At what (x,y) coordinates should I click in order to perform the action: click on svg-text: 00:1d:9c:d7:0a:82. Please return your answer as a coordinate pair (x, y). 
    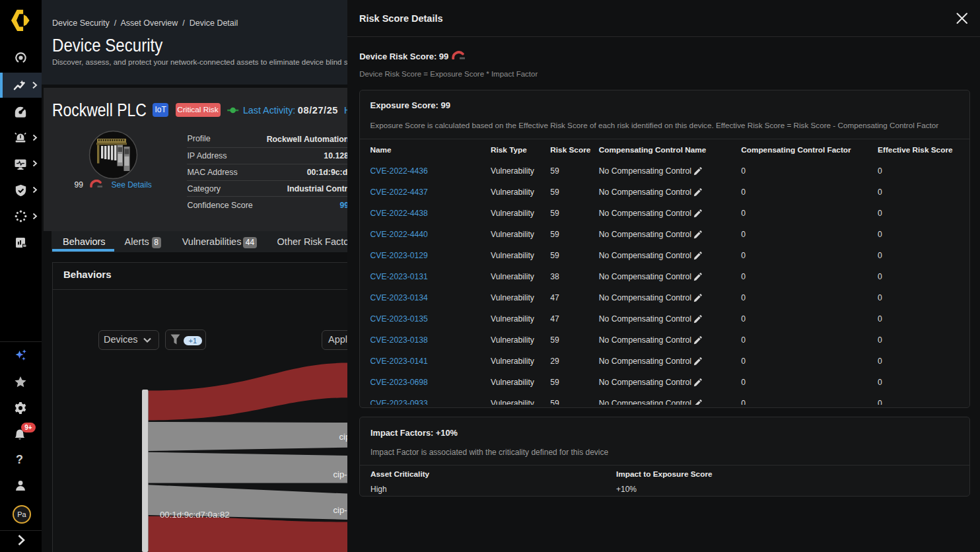
    Looking at the image, I should click on (195, 515).